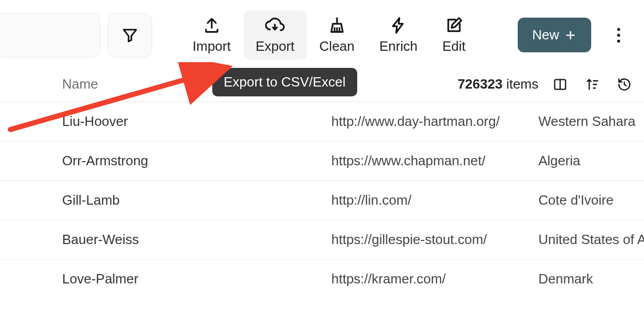  I want to click on table-header-bar: Name Export to CSV/Excel 726323 items, so click(322, 84).